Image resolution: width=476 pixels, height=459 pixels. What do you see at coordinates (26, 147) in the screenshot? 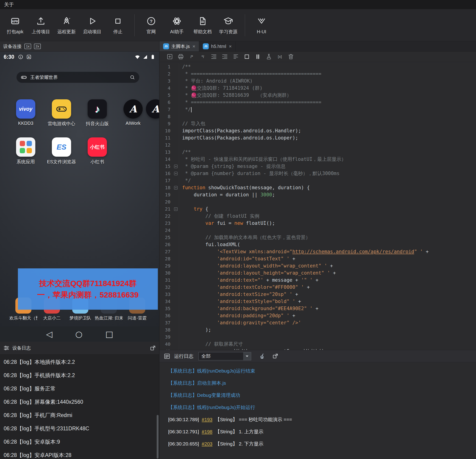
I see `system-apps-icon` at bounding box center [26, 147].